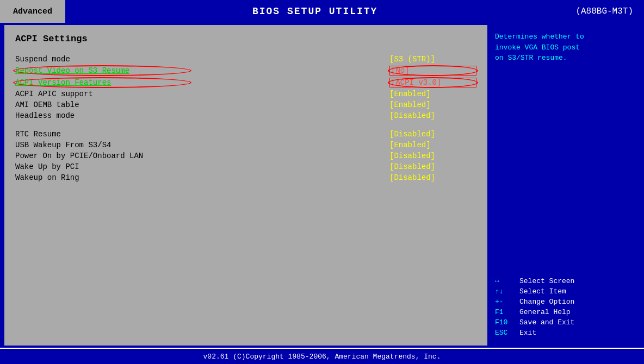 The image size is (644, 364). I want to click on key-row-f10: F10 Save and Exit, so click(564, 323).